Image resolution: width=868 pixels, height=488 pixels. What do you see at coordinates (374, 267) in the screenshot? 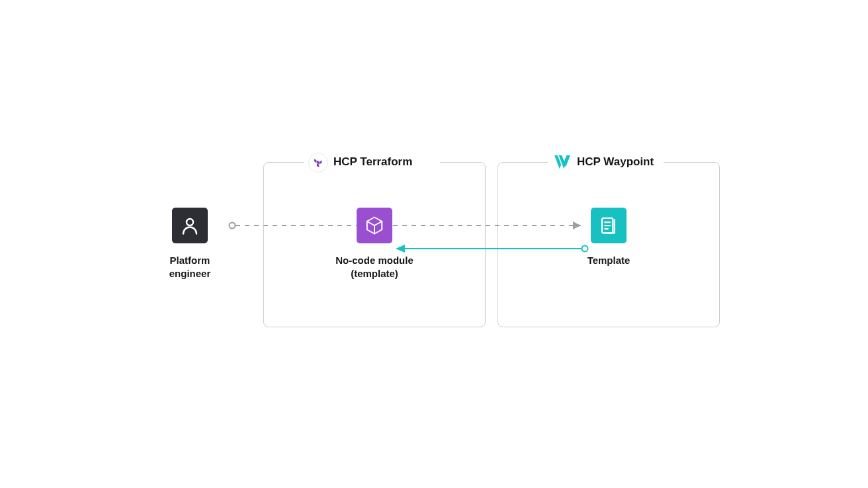
I see `no-code-module-label: No-code module (template)` at bounding box center [374, 267].